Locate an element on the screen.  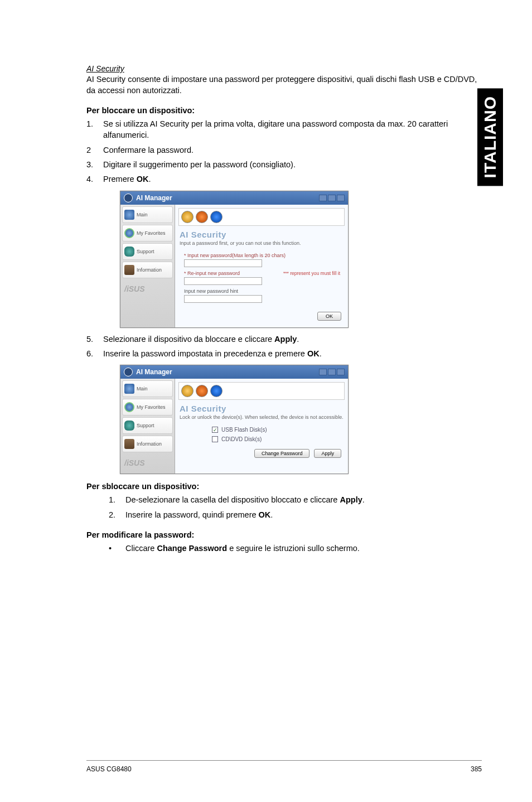
unlock-steps-list: 1.De-selezionare la casella del disposit… is located at coordinates (284, 508).